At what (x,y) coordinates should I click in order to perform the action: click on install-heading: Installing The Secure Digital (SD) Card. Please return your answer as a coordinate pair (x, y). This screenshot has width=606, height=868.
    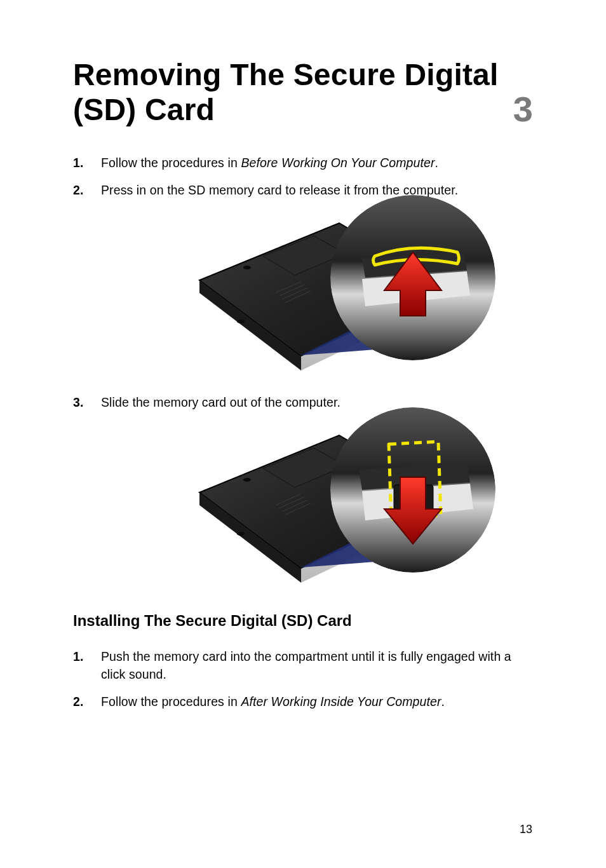
    Looking at the image, I should click on (303, 621).